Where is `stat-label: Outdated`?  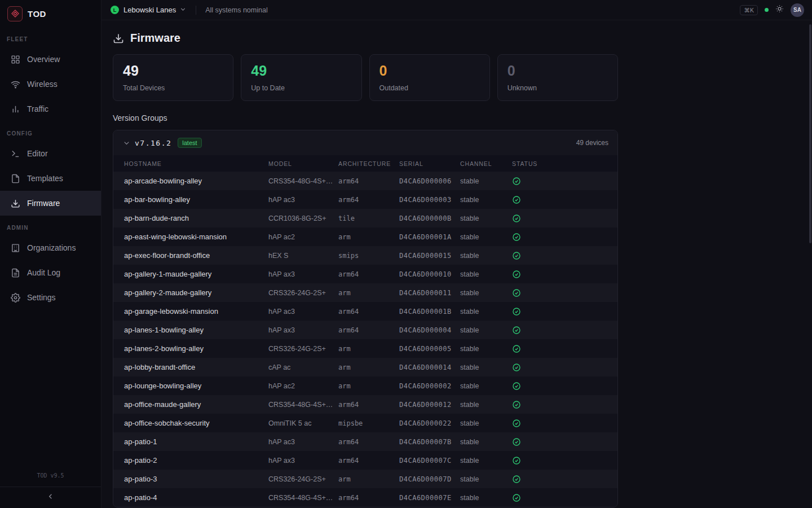
stat-label: Outdated is located at coordinates (430, 88).